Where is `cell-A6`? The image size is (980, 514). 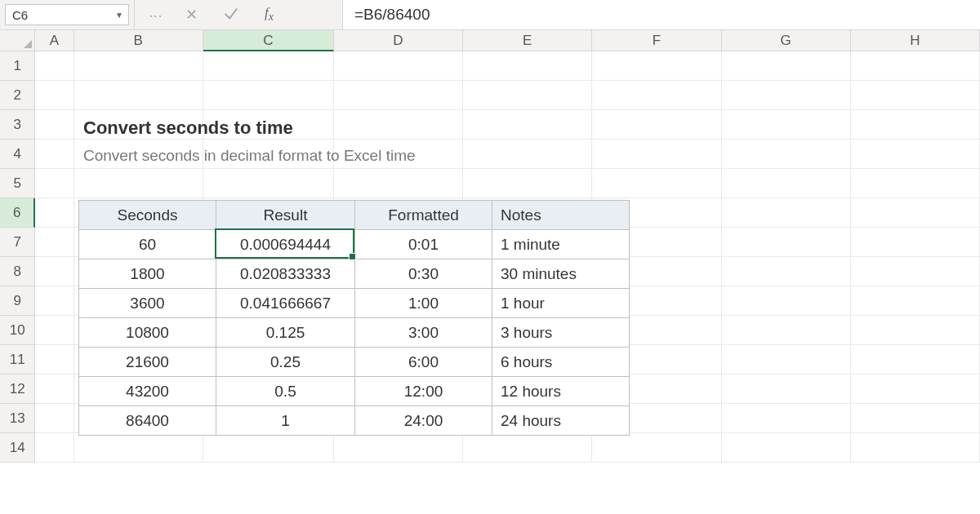
cell-A6 is located at coordinates (54, 213).